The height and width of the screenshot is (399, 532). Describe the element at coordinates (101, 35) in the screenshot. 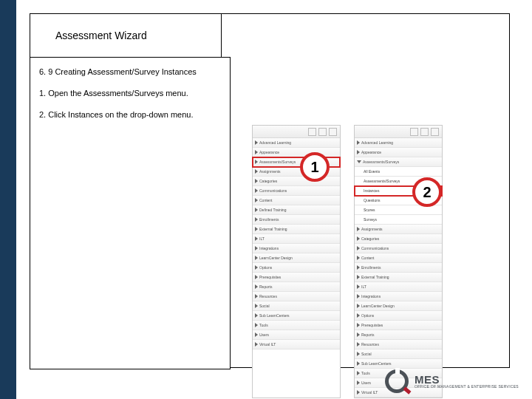

I see `page-title: Assessment Wizard` at that location.